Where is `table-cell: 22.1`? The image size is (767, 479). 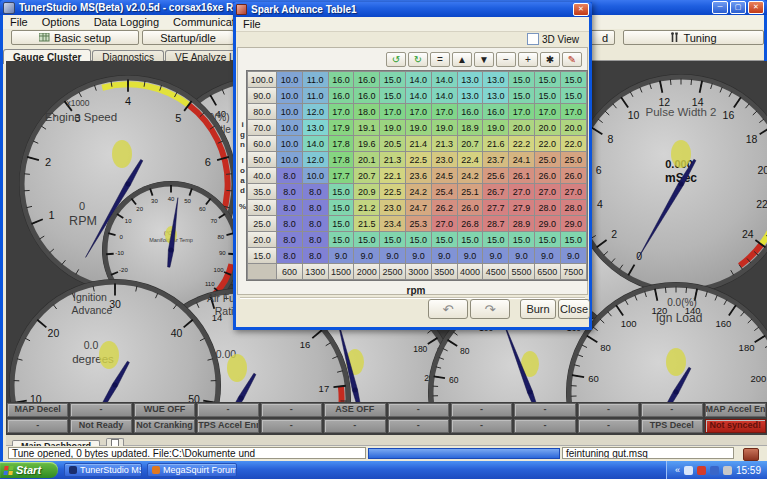
table-cell: 22.1 is located at coordinates (392, 176).